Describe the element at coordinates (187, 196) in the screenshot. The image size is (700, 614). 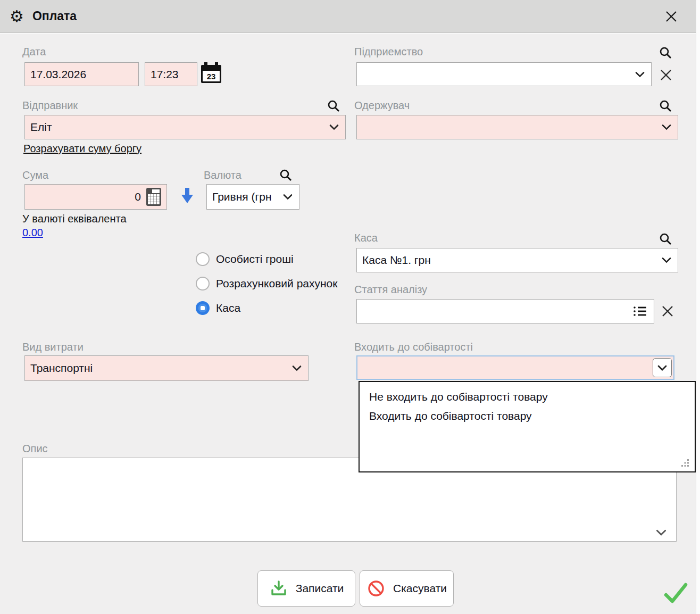
I see `arrow-down-icon` at that location.